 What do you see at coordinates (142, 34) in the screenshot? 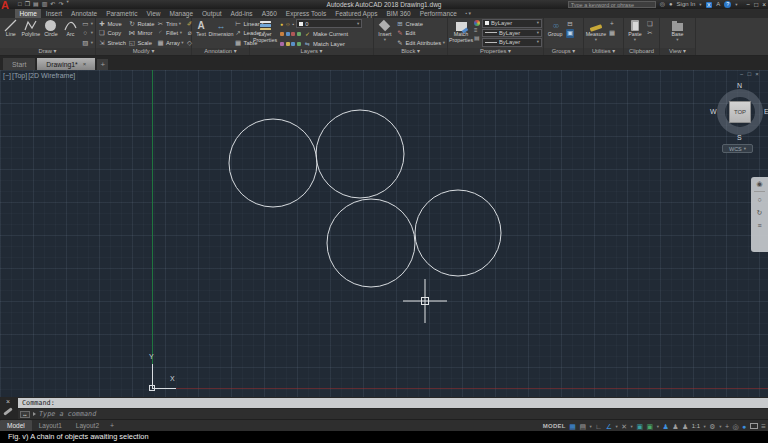
I see `mirror-button: ⋈ Mirror` at bounding box center [142, 34].